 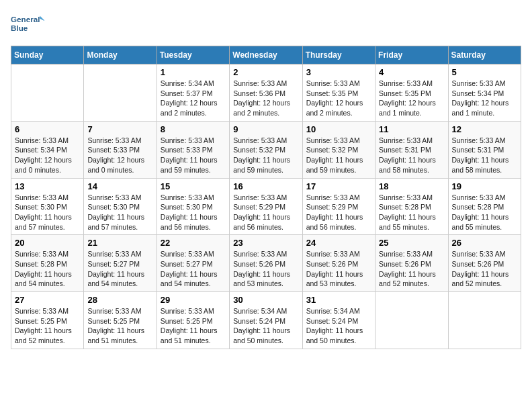 What do you see at coordinates (266, 207) in the screenshot?
I see `calendar-cell: 16Sunrise: 5:33 AM Sunset: 5:29 PM Dayli…` at bounding box center [266, 207].